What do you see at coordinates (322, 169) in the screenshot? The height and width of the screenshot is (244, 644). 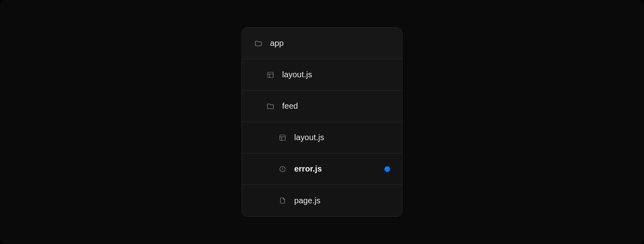 I see `tree-item-error: error.js` at bounding box center [322, 169].